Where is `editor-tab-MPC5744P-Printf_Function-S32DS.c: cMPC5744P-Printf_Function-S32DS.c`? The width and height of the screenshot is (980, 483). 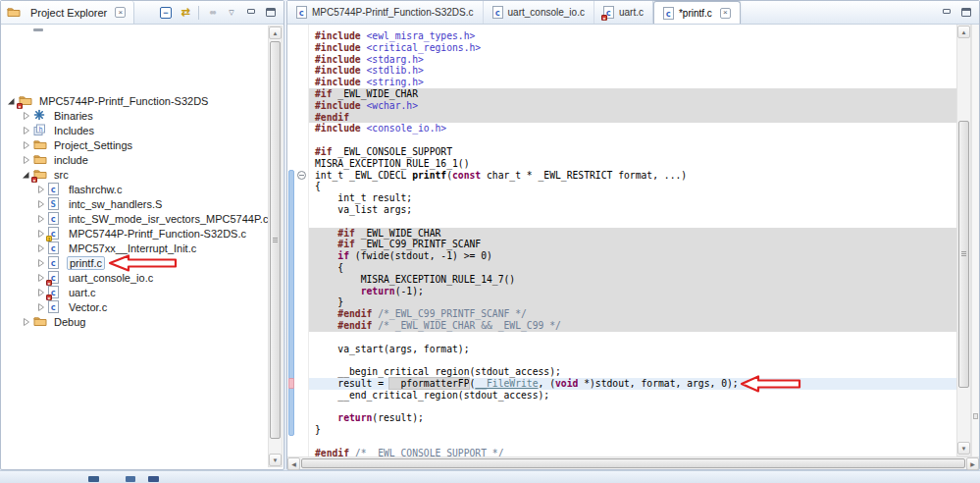
editor-tab-MPC5744P-Printf_Function-S32DS.c: cMPC5744P-Printf_Function-S32DS.c is located at coordinates (386, 12).